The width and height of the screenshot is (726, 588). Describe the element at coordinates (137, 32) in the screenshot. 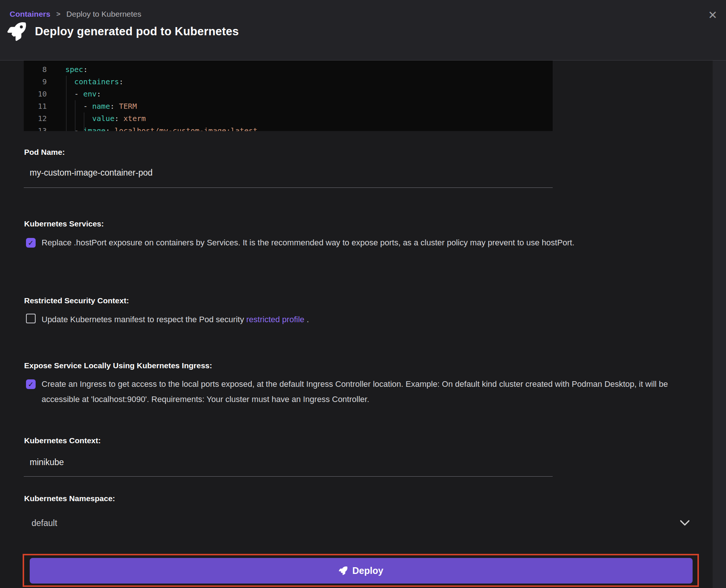

I see `page-title: Deploy generated pod to Kubernetes` at that location.